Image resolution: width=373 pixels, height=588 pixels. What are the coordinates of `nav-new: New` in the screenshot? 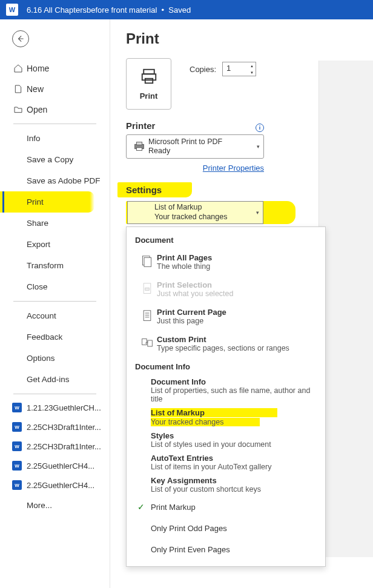 It's located at (54, 89).